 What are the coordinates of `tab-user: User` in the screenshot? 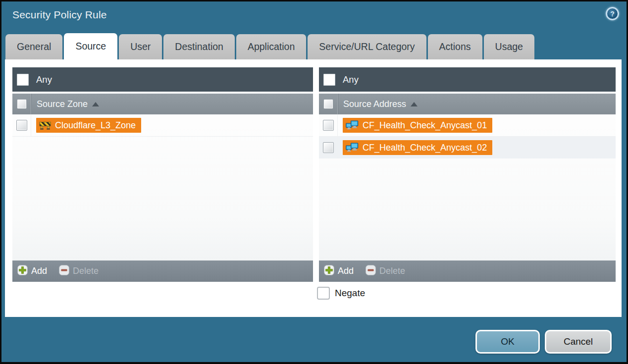 It's located at (141, 47).